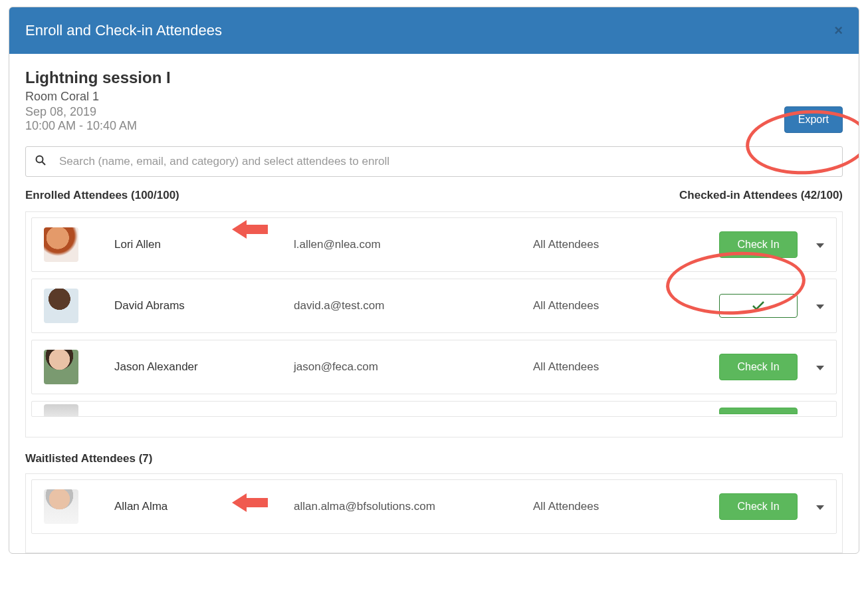 The image size is (868, 613). What do you see at coordinates (434, 409) in the screenshot?
I see `attendee-row-partial` at bounding box center [434, 409].